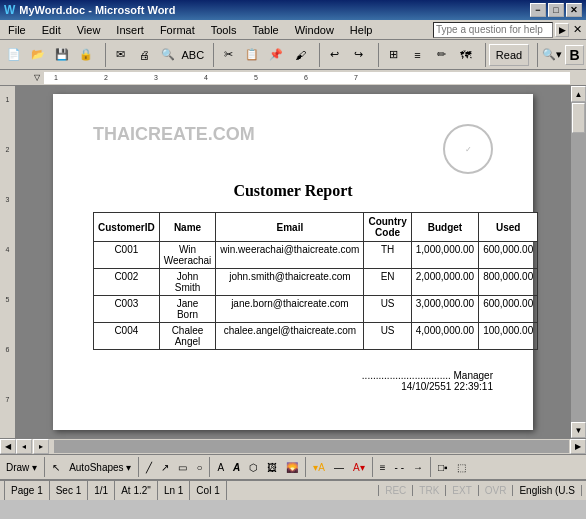  Describe the element at coordinates (562, 30) in the screenshot. I see `help-search-button: ▶` at that location.